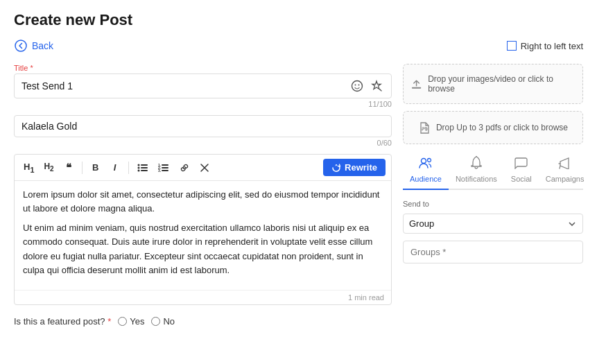 This screenshot has width=597, height=364. Describe the element at coordinates (164, 168) in the screenshot. I see `ordered-list-button: 1. 2. 3.` at that location.